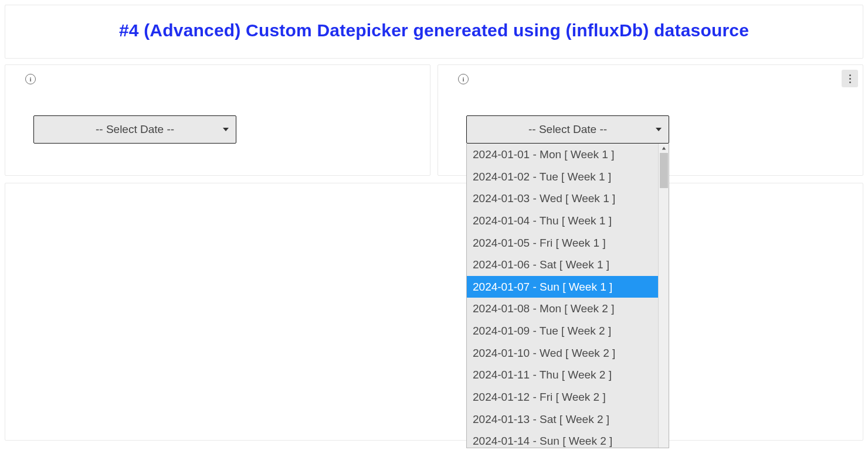  Describe the element at coordinates (568, 439) in the screenshot. I see `dropdown-option: 2024-01-14 - Sun [ Week 2 ]` at that location.